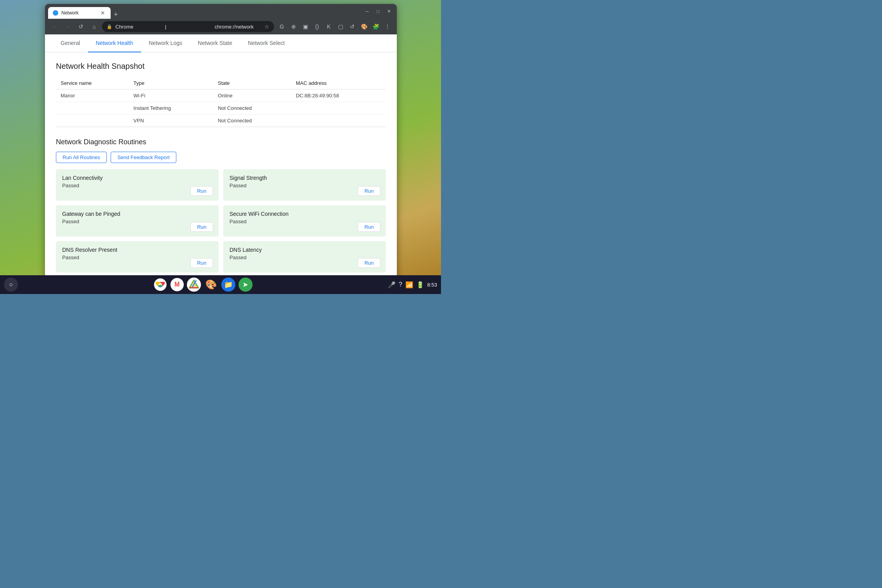  What do you see at coordinates (202, 227) in the screenshot?
I see `run-gateway-button: Run` at bounding box center [202, 227].